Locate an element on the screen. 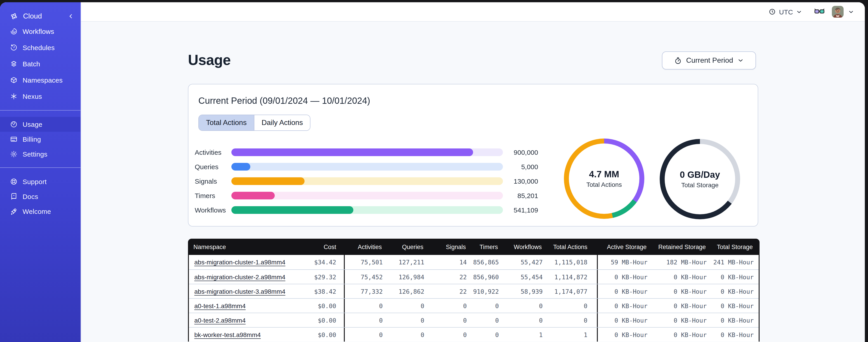 The height and width of the screenshot is (342, 868). sidebar-item-welcome: Welcome is located at coordinates (40, 211).